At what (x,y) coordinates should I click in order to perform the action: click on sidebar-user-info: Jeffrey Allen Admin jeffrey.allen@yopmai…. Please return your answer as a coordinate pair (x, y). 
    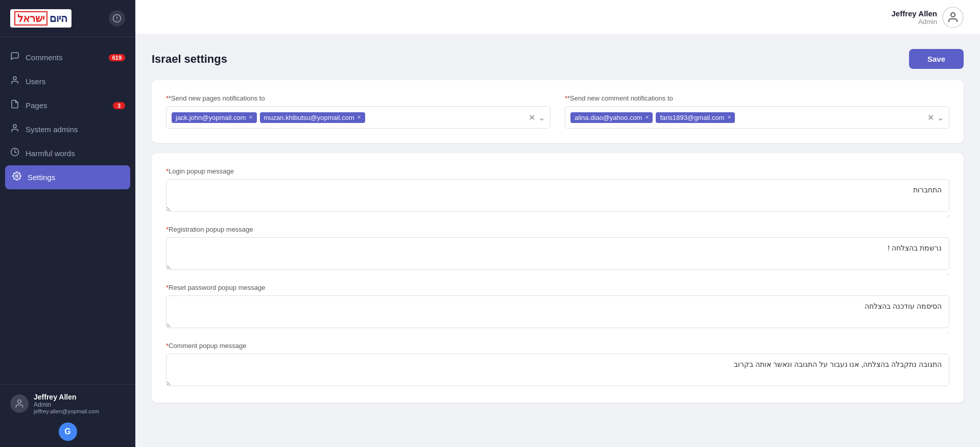
    Looking at the image, I should click on (66, 404).